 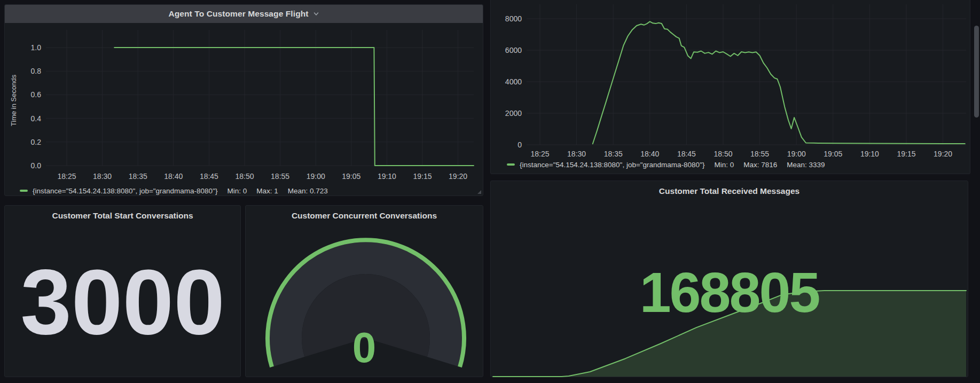 I want to click on legend-flight: {instance="54.154.24.138:8080", job="gra…, so click(x=174, y=191).